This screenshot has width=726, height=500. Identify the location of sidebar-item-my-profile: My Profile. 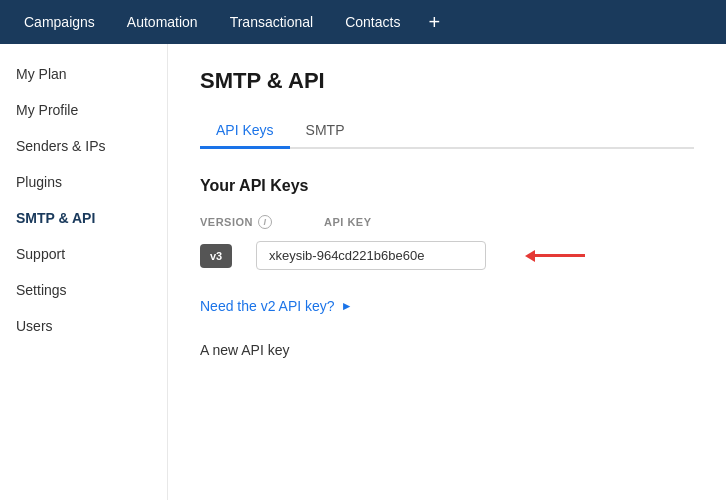
(84, 110).